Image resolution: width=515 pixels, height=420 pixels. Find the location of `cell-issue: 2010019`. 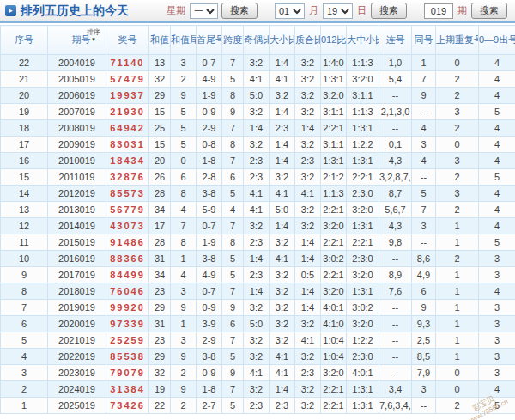

cell-issue: 2010019 is located at coordinates (77, 161).